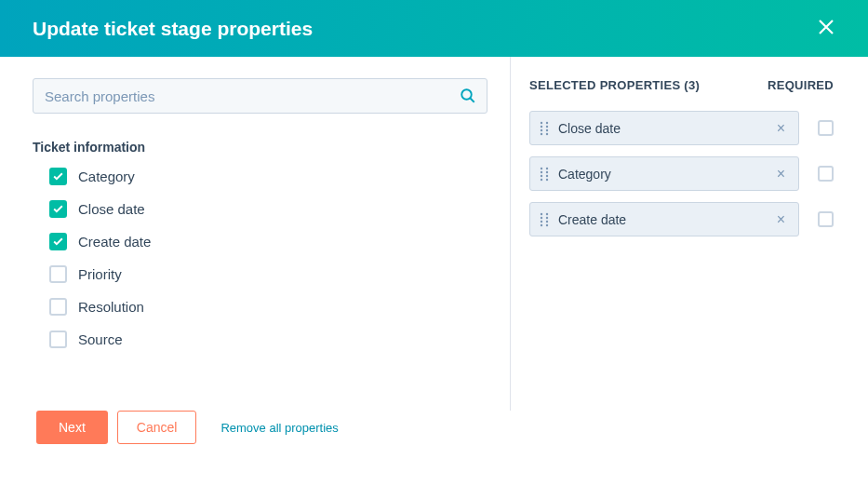  I want to click on selected-list: Close date×Category×Create date×, so click(681, 173).